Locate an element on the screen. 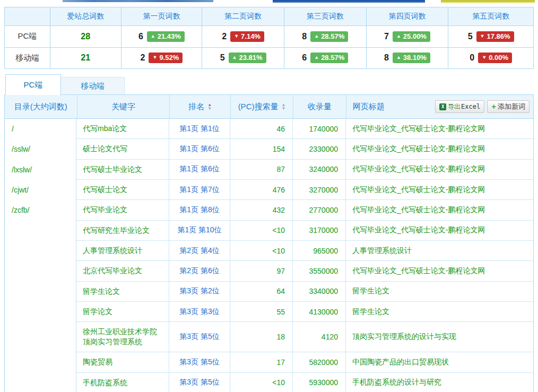 This screenshot has height=392, width=538. rank-link: 第2页 第6位 is located at coordinates (199, 271).